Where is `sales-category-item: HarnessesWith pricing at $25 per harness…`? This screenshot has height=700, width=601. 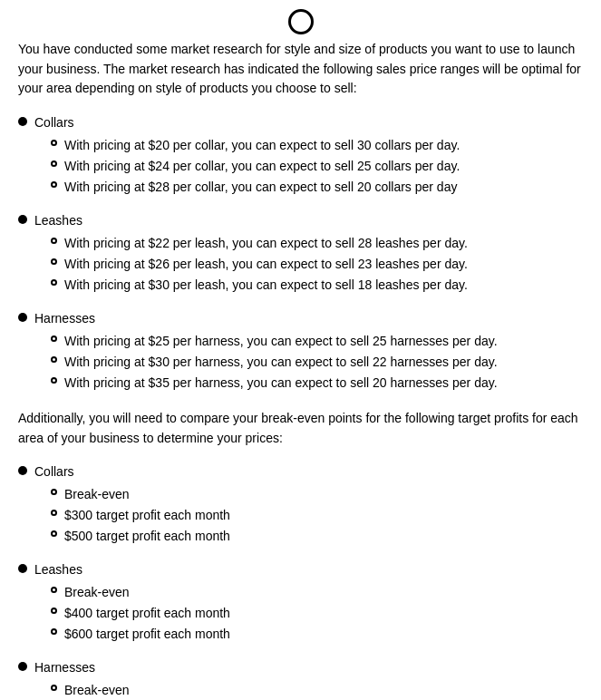
sales-category-item: HarnessesWith pricing at $25 per harness… is located at coordinates (301, 352).